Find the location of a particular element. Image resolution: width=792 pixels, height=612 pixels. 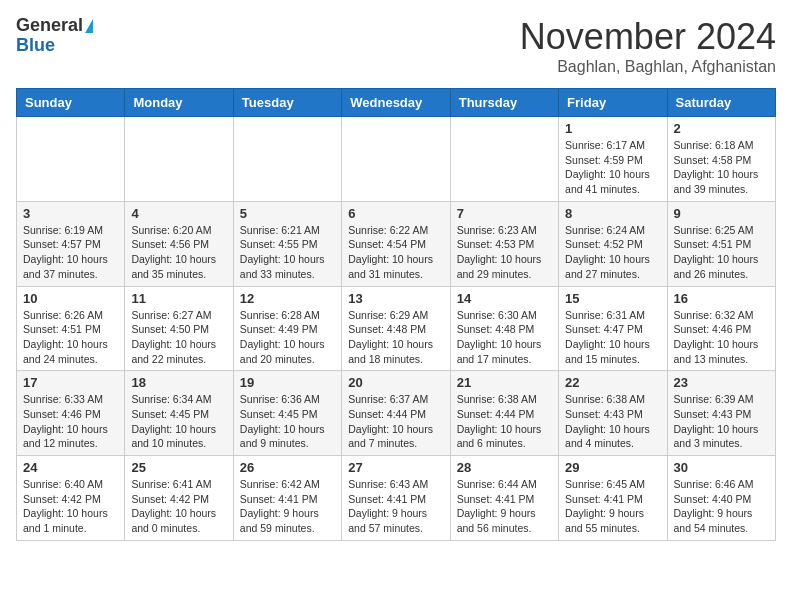

table-row: 19Sunrise: 6:36 AM Sunset: 4:45 PM Dayli… is located at coordinates (287, 414).